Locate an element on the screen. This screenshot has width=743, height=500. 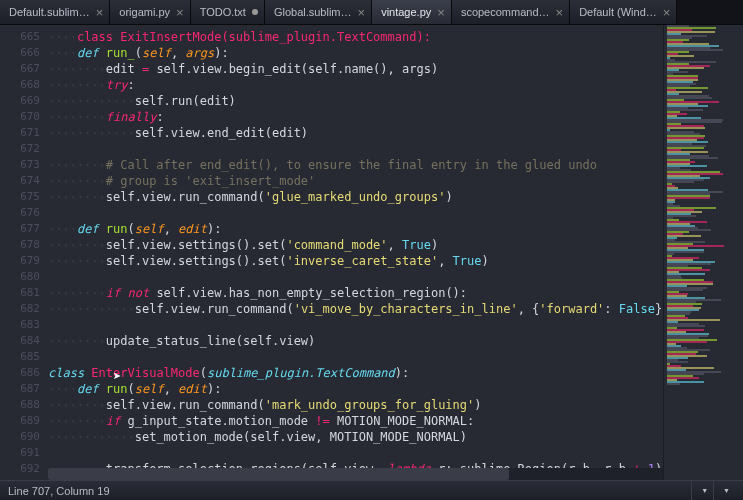
line-number: 683 is located at coordinates (20, 325).